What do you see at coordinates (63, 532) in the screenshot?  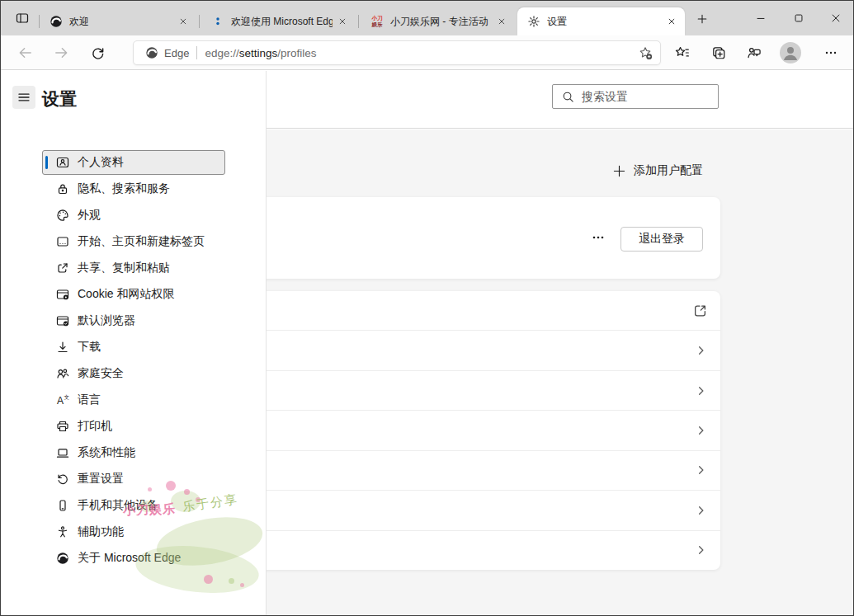 I see `accessibility-icon` at bounding box center [63, 532].